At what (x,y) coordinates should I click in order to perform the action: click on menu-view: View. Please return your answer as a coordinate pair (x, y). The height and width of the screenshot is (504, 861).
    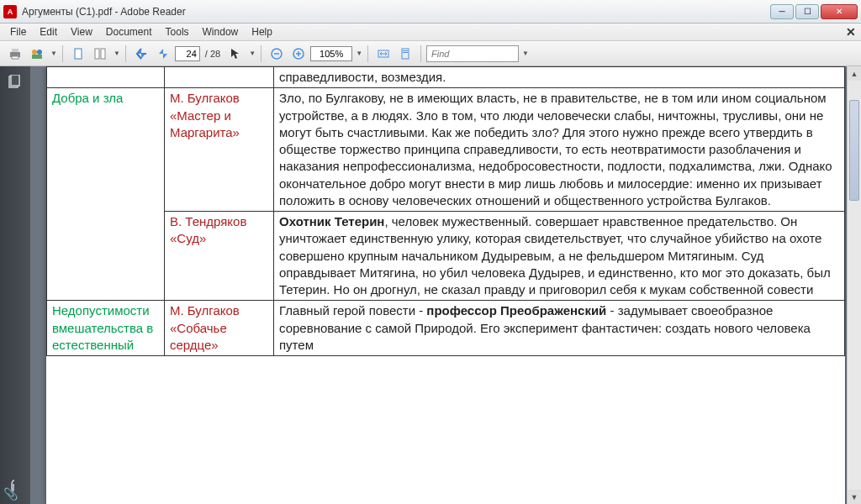
    Looking at the image, I should click on (82, 32).